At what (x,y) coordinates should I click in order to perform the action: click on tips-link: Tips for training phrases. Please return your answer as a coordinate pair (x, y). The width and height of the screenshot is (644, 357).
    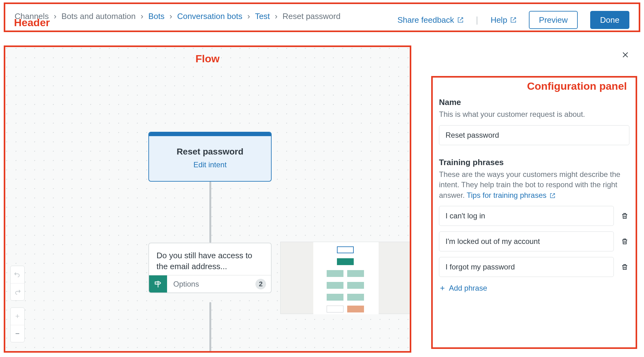
    Looking at the image, I should click on (511, 195).